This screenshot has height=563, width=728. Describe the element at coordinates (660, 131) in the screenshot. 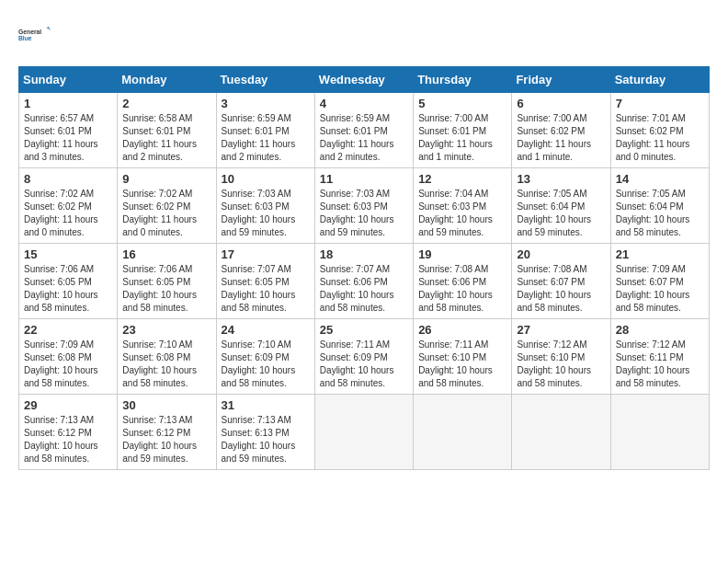

I see `day-cell: 7Sunrise: 7:01 AM Sunset: 6:02 PM Daylig…` at that location.